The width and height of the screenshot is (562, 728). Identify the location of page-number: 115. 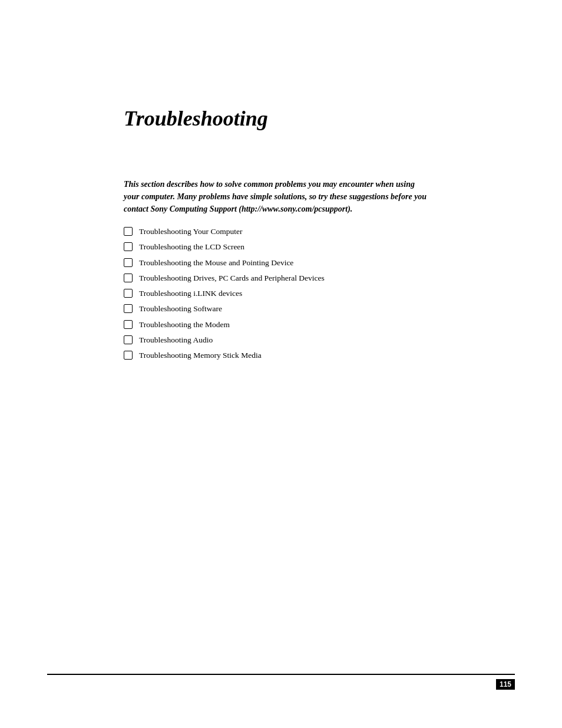
(505, 684).